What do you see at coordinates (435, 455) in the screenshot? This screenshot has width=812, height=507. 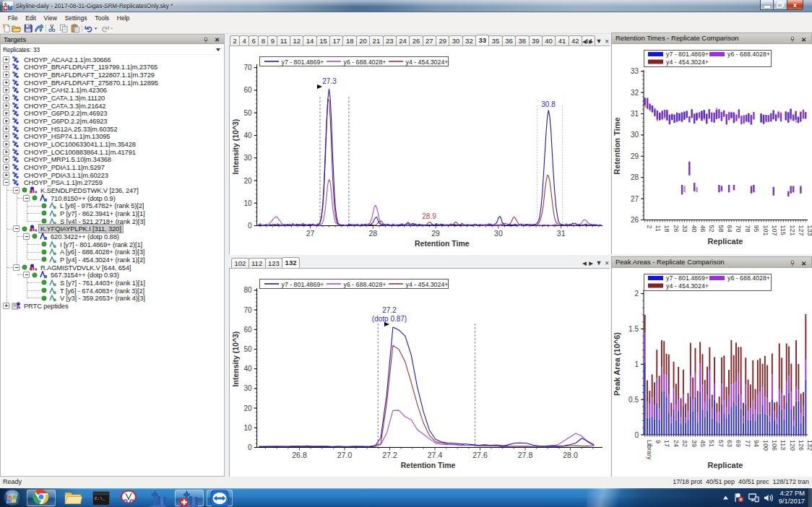 I see `svg-text: 27.4` at bounding box center [435, 455].